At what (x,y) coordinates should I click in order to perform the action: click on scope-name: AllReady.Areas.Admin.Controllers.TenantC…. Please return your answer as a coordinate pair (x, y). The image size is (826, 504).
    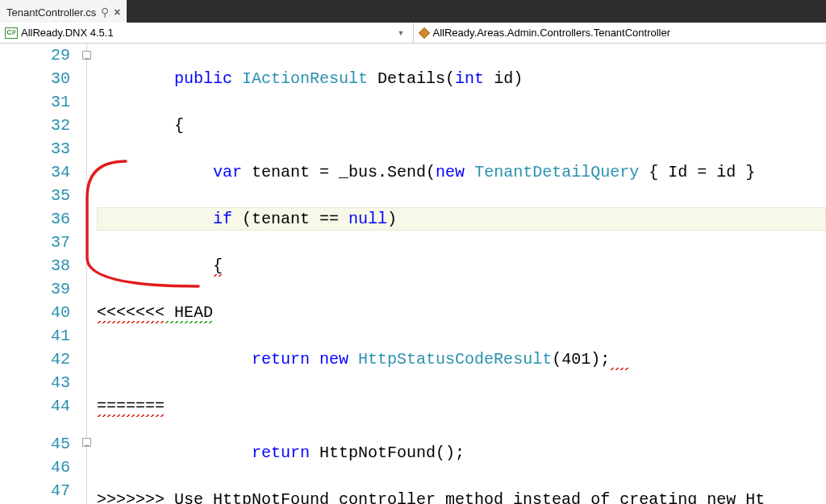
    Looking at the image, I should click on (552, 32).